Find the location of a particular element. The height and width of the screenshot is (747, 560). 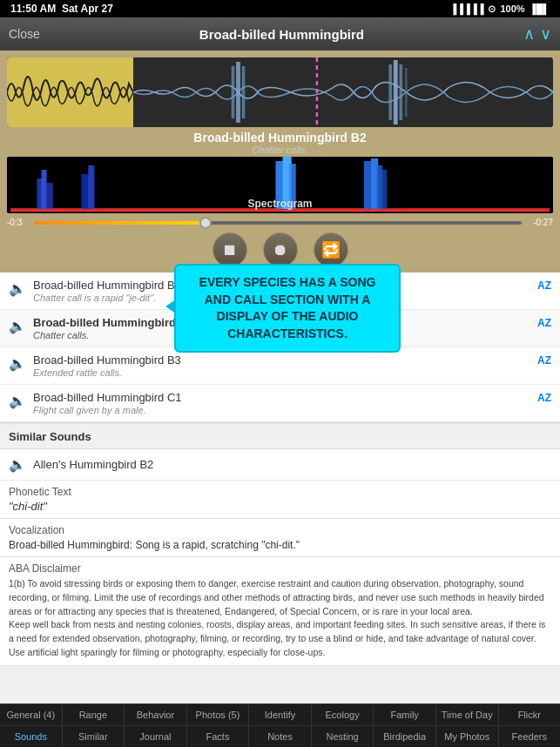

track-title: Broad-billed Hummingbird B2 is located at coordinates (280, 138).